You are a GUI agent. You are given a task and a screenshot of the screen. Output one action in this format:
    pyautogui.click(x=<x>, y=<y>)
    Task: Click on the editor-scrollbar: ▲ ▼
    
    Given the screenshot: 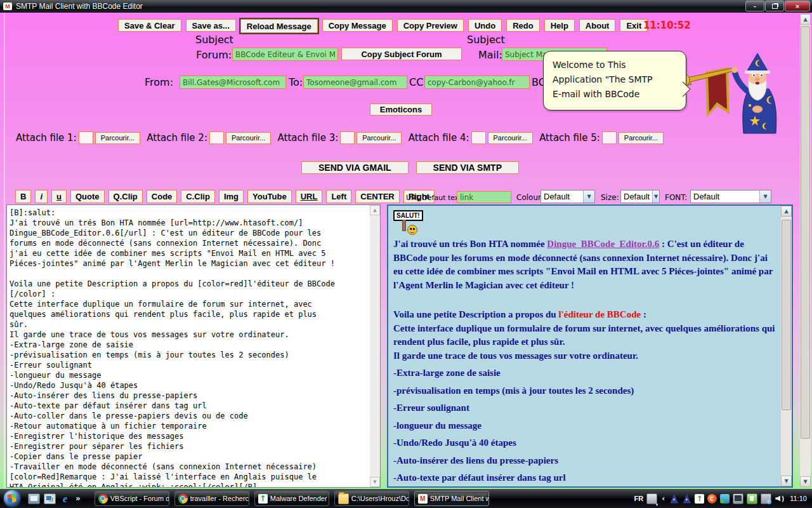 What is the action you would take?
    pyautogui.click(x=375, y=346)
    